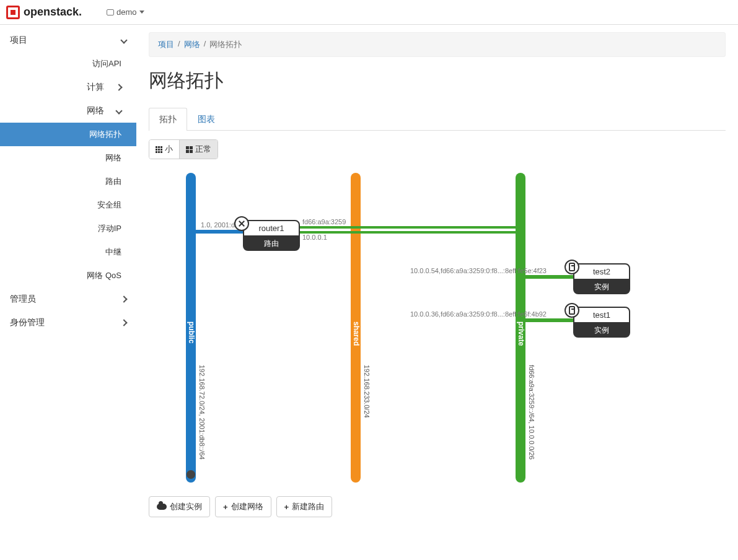 Image resolution: width=738 pixels, height=560 pixels. What do you see at coordinates (169, 149) in the screenshot?
I see `view-small-label: 小` at bounding box center [169, 149].